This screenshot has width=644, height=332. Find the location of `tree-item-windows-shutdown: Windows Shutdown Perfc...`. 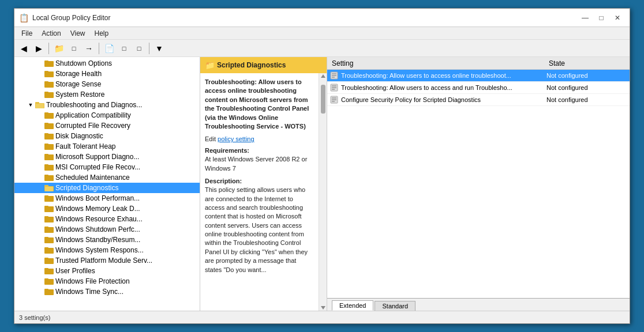

tree-item-windows-shutdown: Windows Shutdown Perfc... is located at coordinates (107, 229).